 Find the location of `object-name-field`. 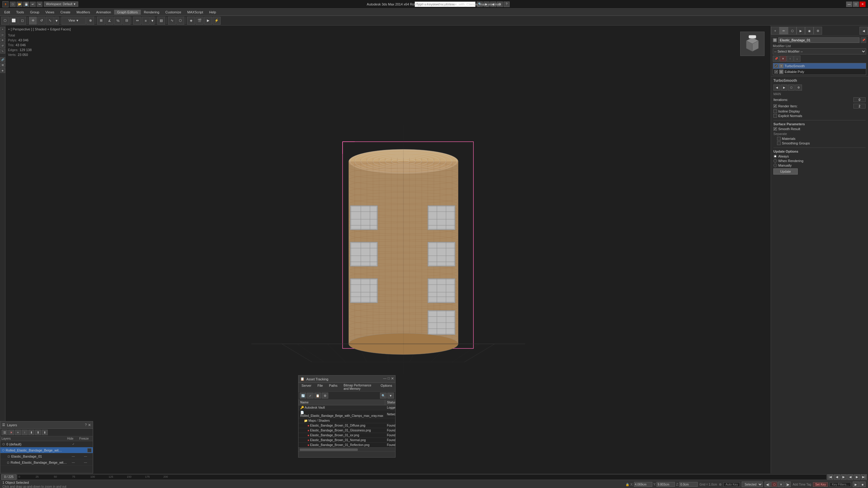

object-name-field is located at coordinates (819, 40).